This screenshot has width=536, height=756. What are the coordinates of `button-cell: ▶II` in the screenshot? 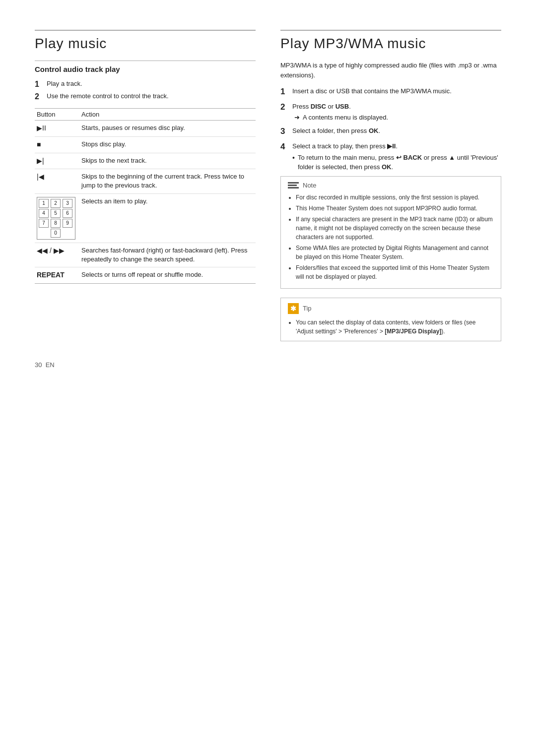 It's located at (57, 129).